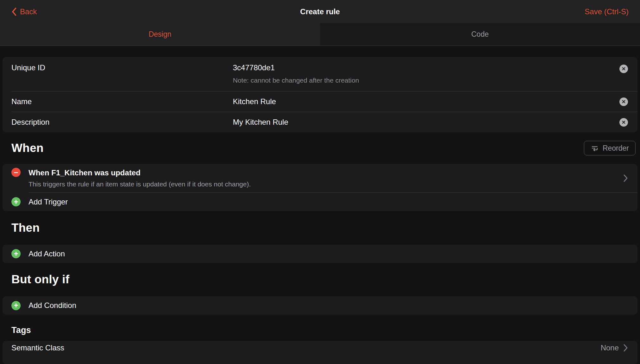 The height and width of the screenshot is (364, 640). Describe the element at coordinates (320, 178) in the screenshot. I see `trigger-row: − When F1_Kitchen was updated This trigg…` at that location.